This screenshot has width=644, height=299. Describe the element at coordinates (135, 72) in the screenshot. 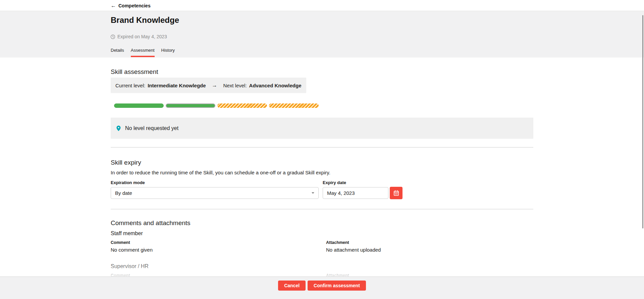

I see `skill-assessment-heading: Skill assessment` at that location.